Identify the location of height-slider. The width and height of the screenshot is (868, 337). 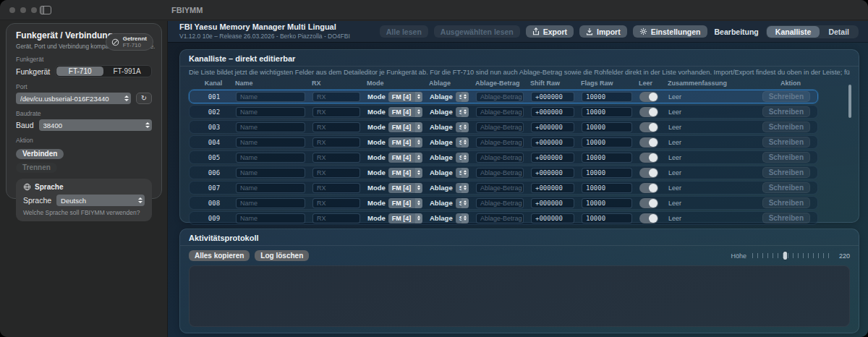
(793, 256).